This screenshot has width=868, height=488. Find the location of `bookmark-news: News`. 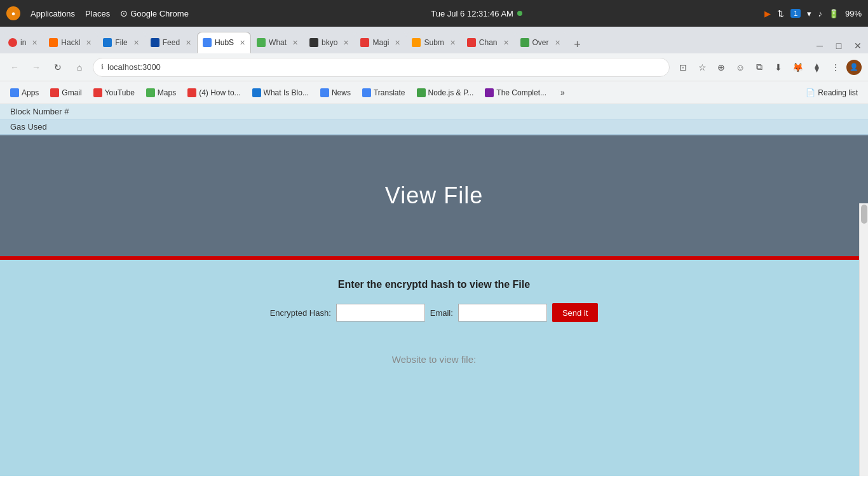

bookmark-news: News is located at coordinates (336, 93).